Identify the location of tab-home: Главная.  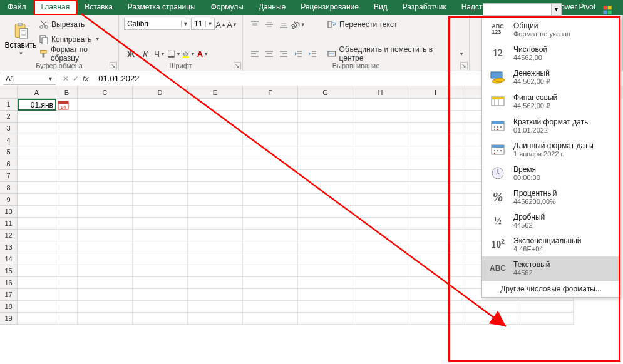
(56, 8).